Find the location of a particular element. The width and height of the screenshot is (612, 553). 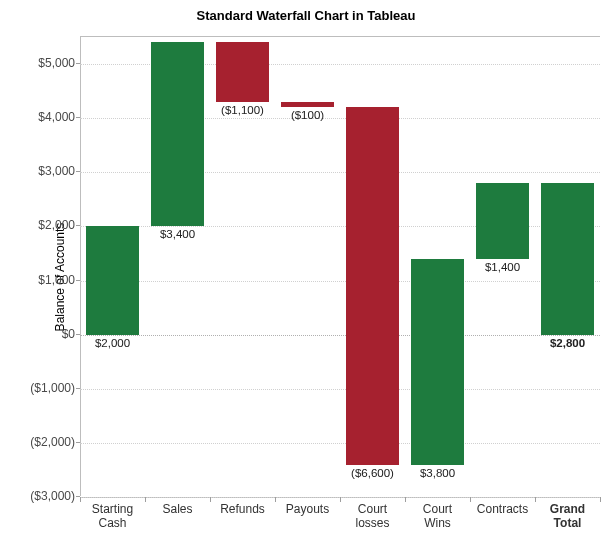

bar-starting-cash is located at coordinates (112, 280).